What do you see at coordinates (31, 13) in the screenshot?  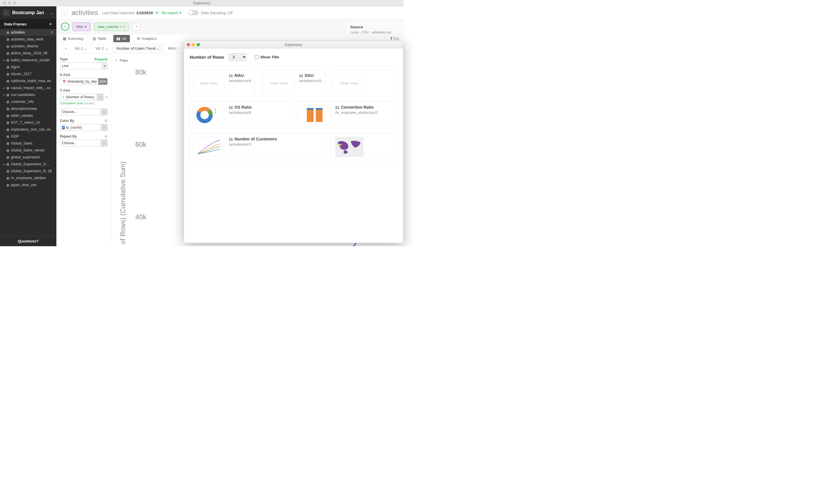 I see `project-name: Bootcamp Jan` at bounding box center [31, 13].